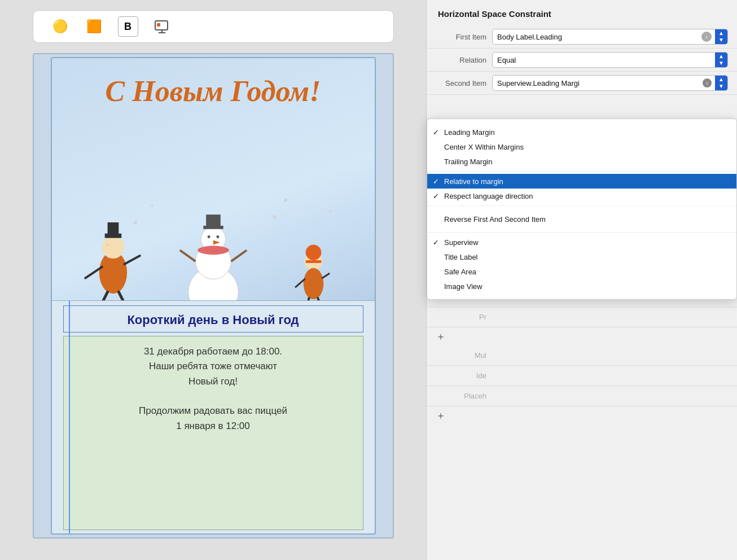  What do you see at coordinates (721, 56) in the screenshot?
I see `relation-up: ▲` at bounding box center [721, 56].